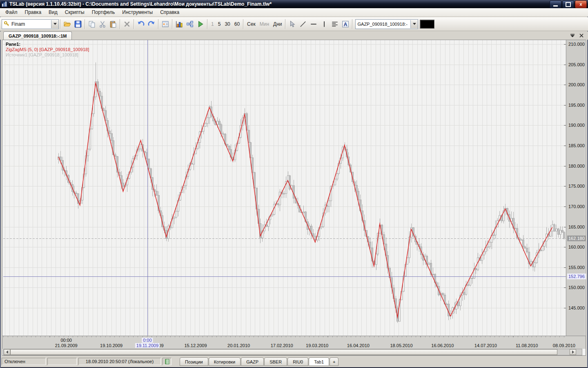  Describe the element at coordinates (568, 4) in the screenshot. I see `maximize-button` at that location.